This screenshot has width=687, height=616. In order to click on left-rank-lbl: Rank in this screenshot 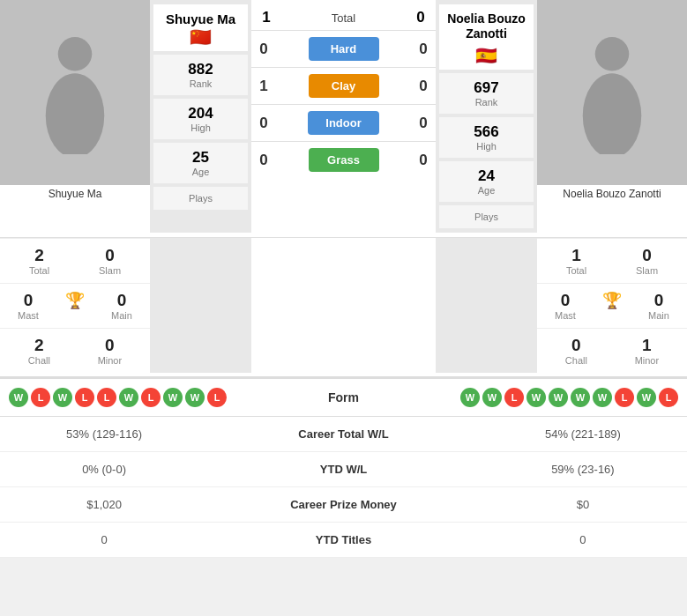, I will do `click(201, 84)`.